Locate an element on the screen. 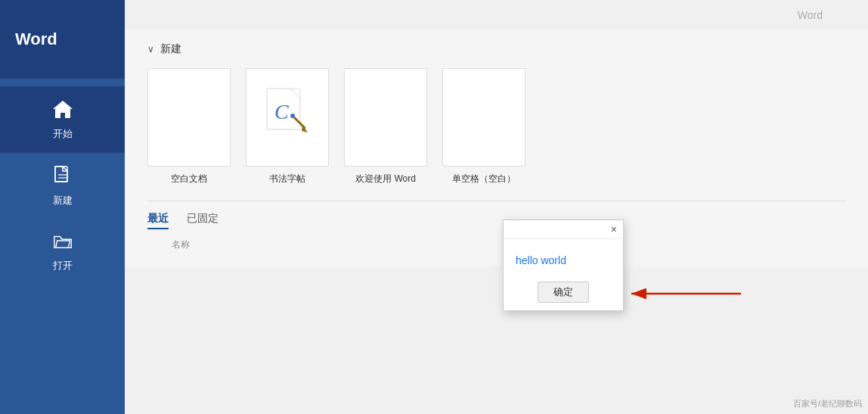 The width and height of the screenshot is (868, 414). template-calligraphy: C 书法字帖 is located at coordinates (287, 127).